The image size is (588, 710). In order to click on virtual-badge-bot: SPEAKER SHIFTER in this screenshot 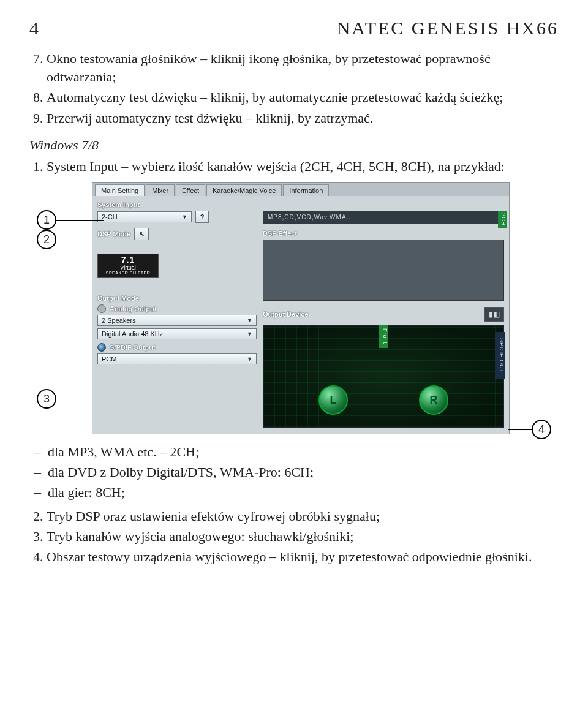, I will do `click(128, 273)`.